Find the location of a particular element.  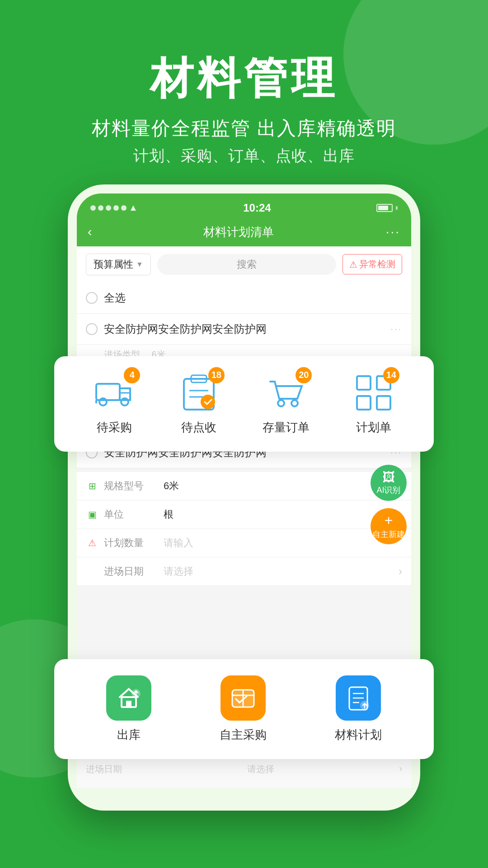

select-all-radio is located at coordinates (92, 298).